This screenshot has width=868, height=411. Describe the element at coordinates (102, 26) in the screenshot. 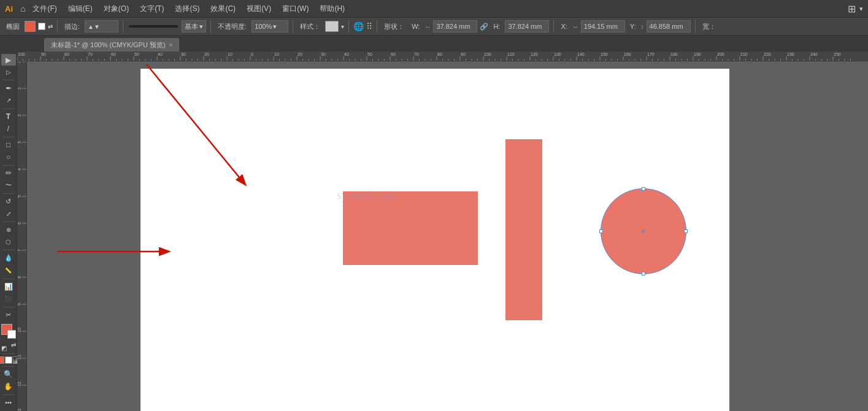

I see `stroke-width-input: ▲▼` at that location.